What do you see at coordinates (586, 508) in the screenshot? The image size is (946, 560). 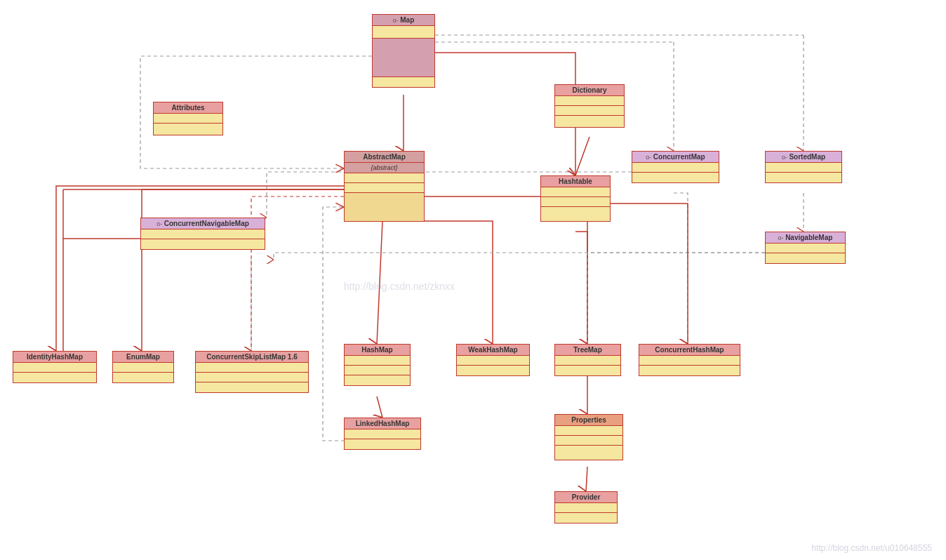 I see `provider-section1` at bounding box center [586, 508].